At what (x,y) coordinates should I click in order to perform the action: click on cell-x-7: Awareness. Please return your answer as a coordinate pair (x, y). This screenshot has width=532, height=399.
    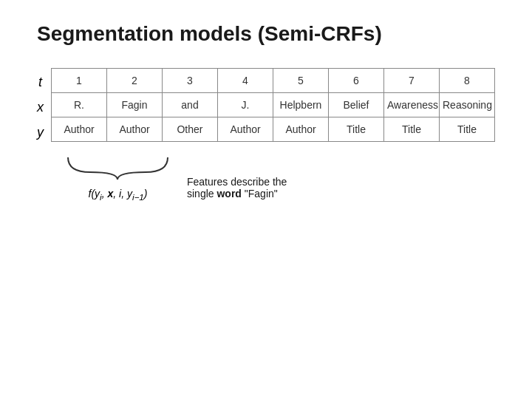
    Looking at the image, I should click on (412, 105).